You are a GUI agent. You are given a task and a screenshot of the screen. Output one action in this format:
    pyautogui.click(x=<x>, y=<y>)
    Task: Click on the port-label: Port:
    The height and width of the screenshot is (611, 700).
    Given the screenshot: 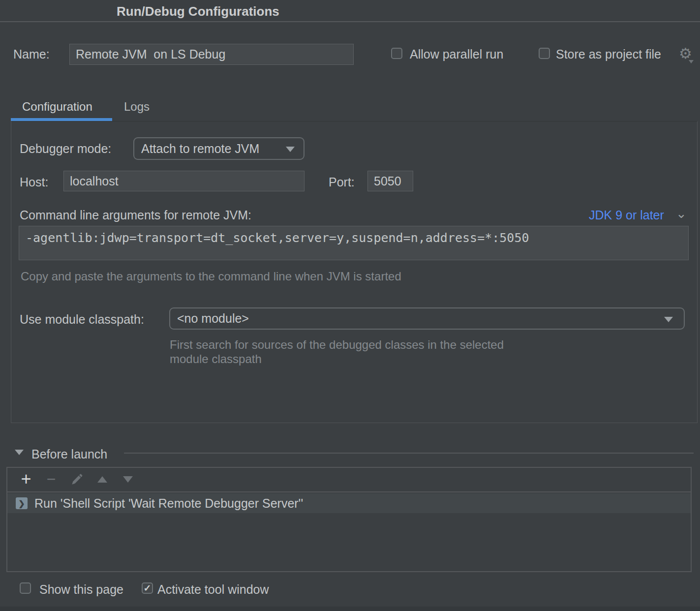 What is the action you would take?
    pyautogui.click(x=341, y=182)
    